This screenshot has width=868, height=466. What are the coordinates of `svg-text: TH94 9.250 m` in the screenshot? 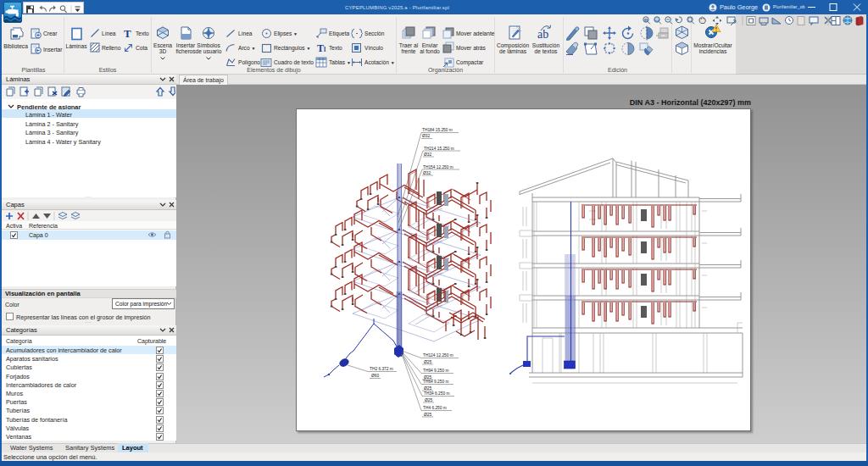 It's located at (436, 371).